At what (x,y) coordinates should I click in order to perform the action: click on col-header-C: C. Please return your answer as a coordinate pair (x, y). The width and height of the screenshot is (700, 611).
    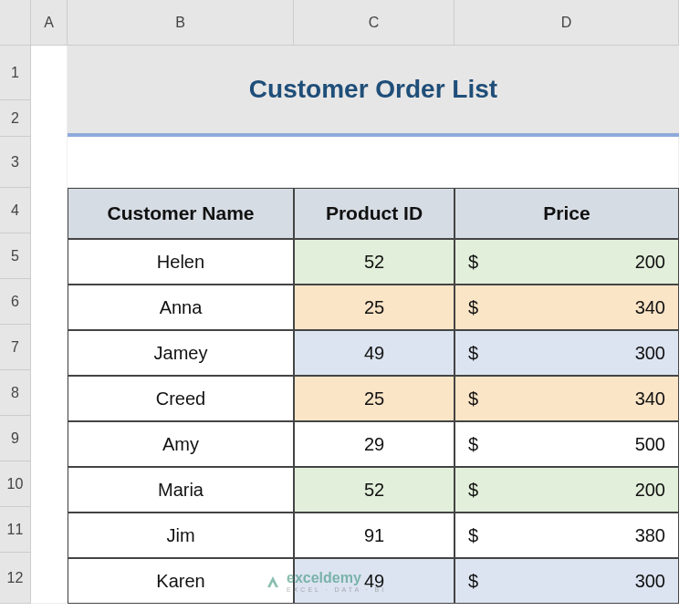
    Looking at the image, I should click on (374, 23).